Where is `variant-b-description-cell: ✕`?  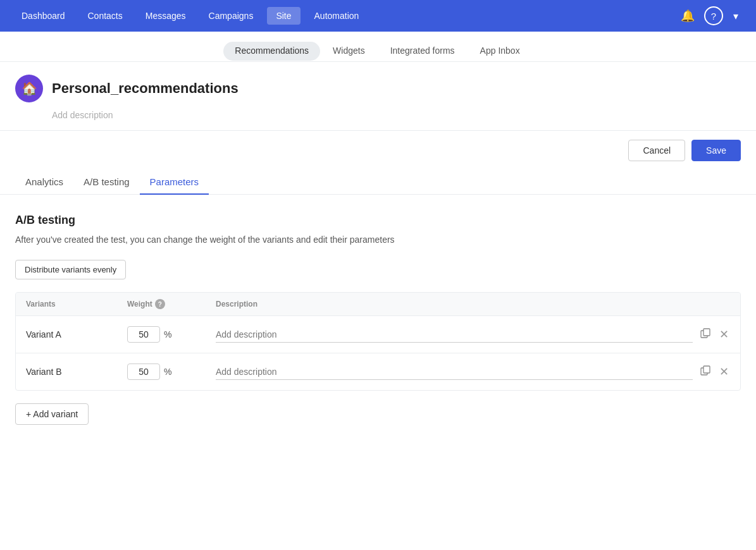
variant-b-description-cell: ✕ is located at coordinates (473, 372).